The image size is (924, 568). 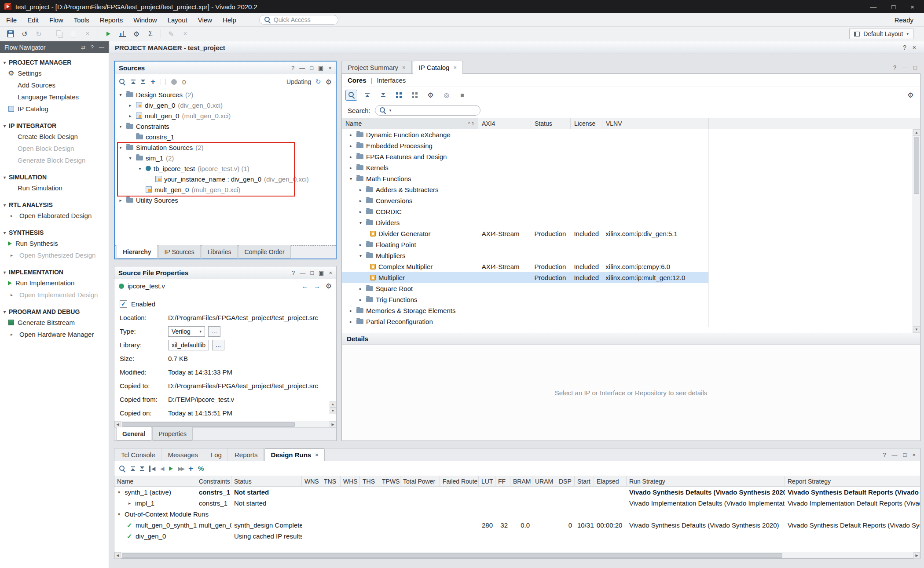 What do you see at coordinates (517, 492) in the screenshot?
I see `run-row-synth-1: ▾synth_1 (active) constrs_1 Not started …` at bounding box center [517, 492].